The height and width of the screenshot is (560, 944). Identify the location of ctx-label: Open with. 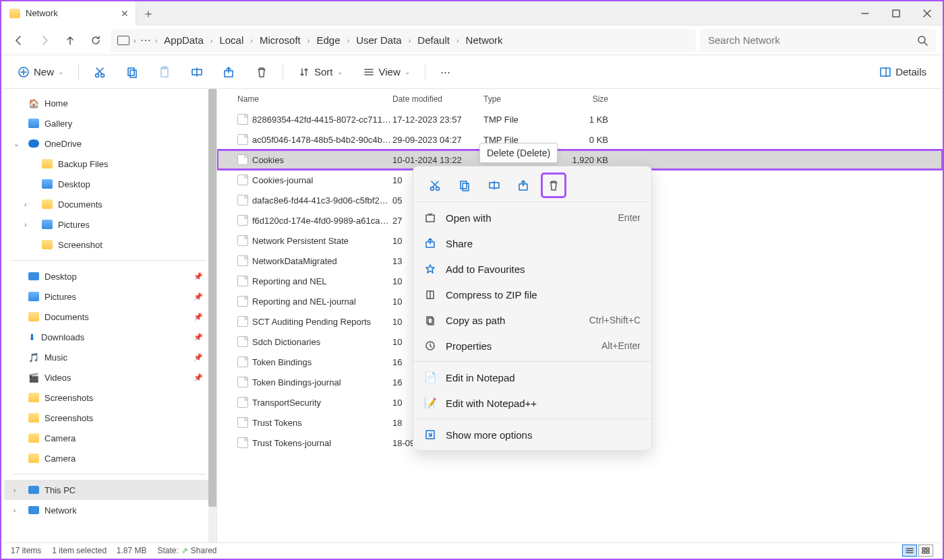
(469, 218).